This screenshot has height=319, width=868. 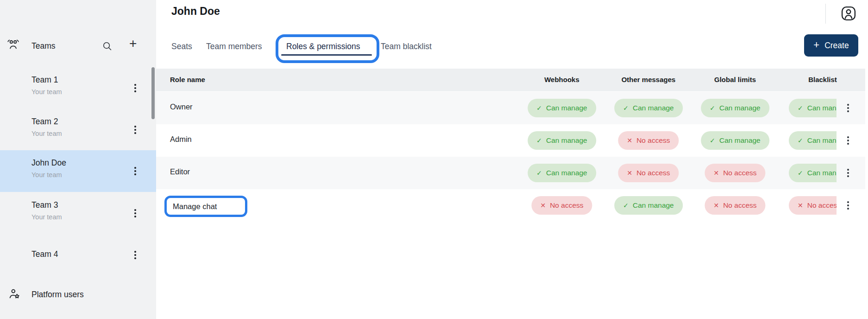 What do you see at coordinates (78, 130) in the screenshot?
I see `sidebar-item-team-2: Team 2 Your team` at bounding box center [78, 130].